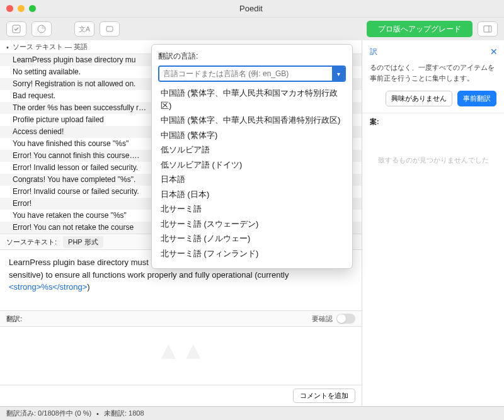 This screenshot has height=420, width=504. Describe the element at coordinates (338, 74) in the screenshot. I see `chevron-down-icon: ▾` at that location.